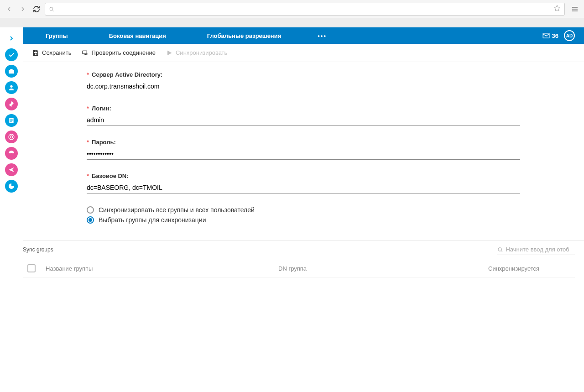 This screenshot has width=584, height=392. What do you see at coordinates (292, 23) in the screenshot?
I see `chrome-spacer` at bounding box center [292, 23].